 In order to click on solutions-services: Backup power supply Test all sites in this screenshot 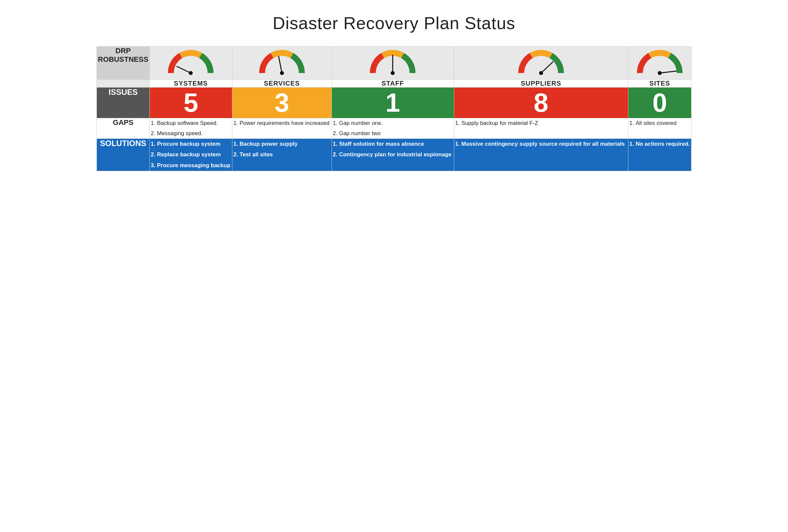, I will do `click(282, 155)`.